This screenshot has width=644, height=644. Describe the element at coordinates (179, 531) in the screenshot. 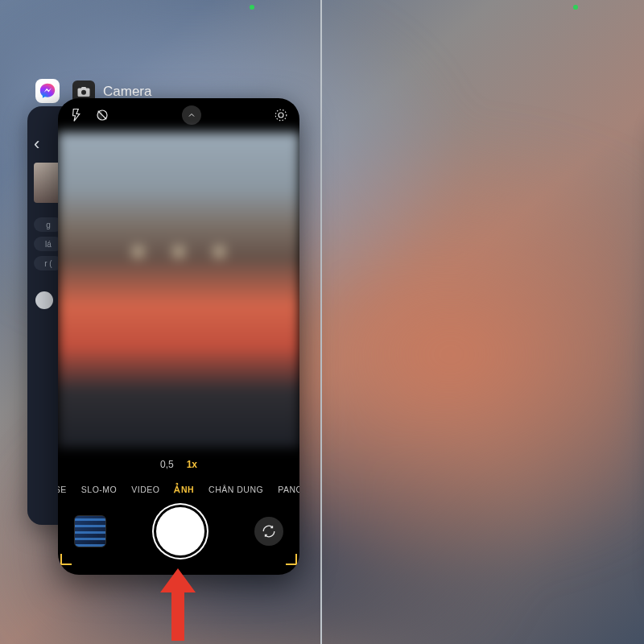

I see `camera-shutter-row` at that location.